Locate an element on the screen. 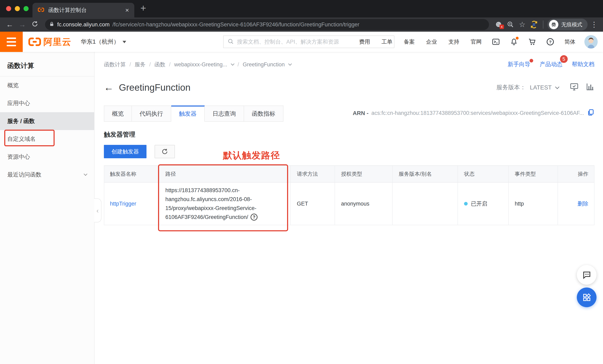 The width and height of the screenshot is (603, 364). minimize-window-button is located at coordinates (17, 9).